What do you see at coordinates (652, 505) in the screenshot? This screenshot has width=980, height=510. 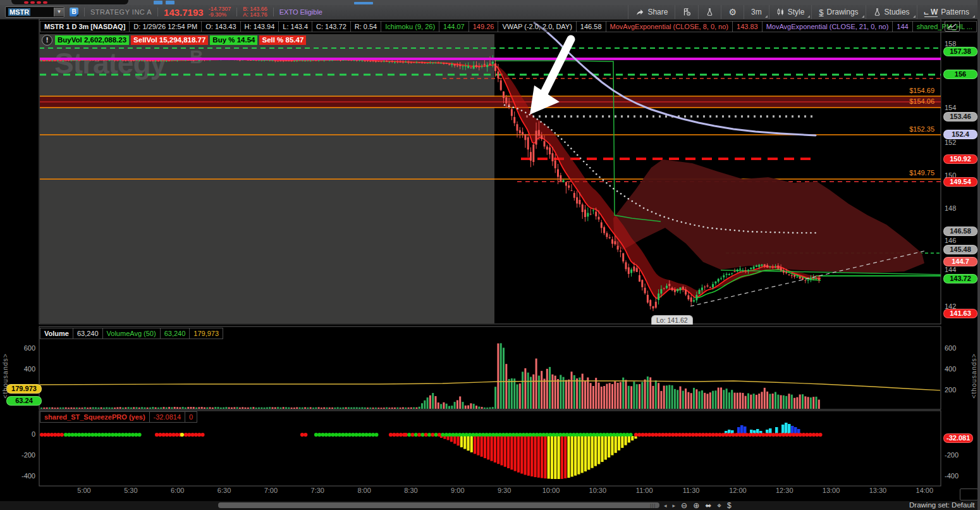 I see `scrollbar-grip: |||` at bounding box center [652, 505].